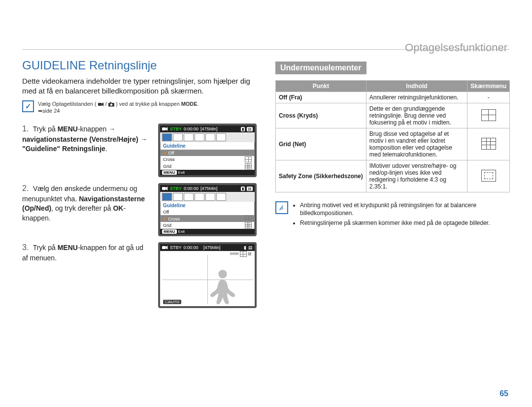 The width and height of the screenshot is (532, 407). Describe the element at coordinates (207, 212) in the screenshot. I see `menu-option-off: Off` at that location.